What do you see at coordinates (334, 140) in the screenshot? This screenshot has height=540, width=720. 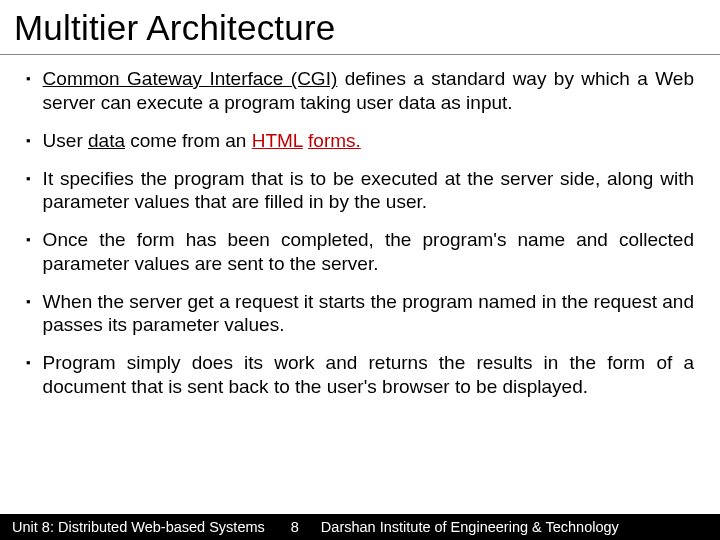 I see `emph-forms: forms.` at bounding box center [334, 140].